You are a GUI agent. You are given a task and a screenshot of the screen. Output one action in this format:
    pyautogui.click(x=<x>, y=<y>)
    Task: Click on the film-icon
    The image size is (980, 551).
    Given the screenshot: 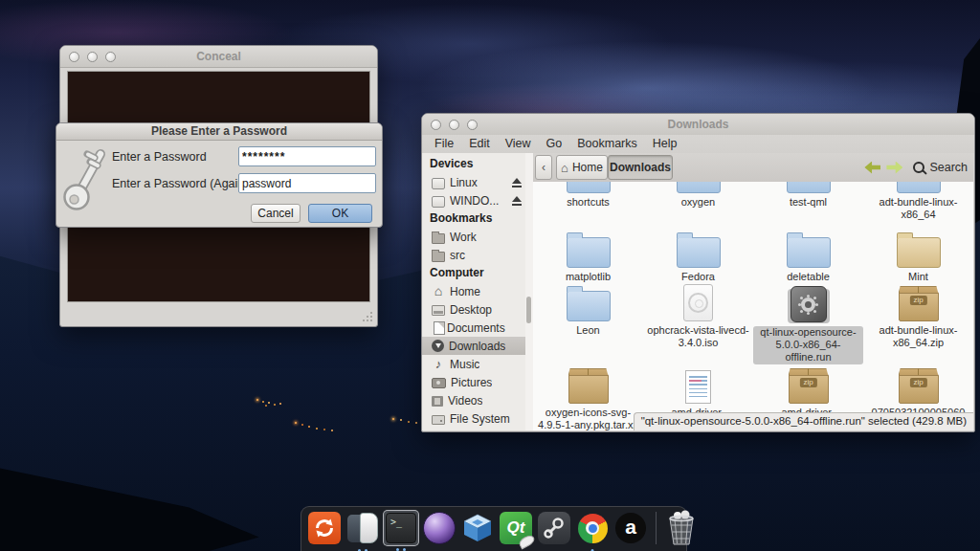 What is the action you would take?
    pyautogui.click(x=437, y=402)
    